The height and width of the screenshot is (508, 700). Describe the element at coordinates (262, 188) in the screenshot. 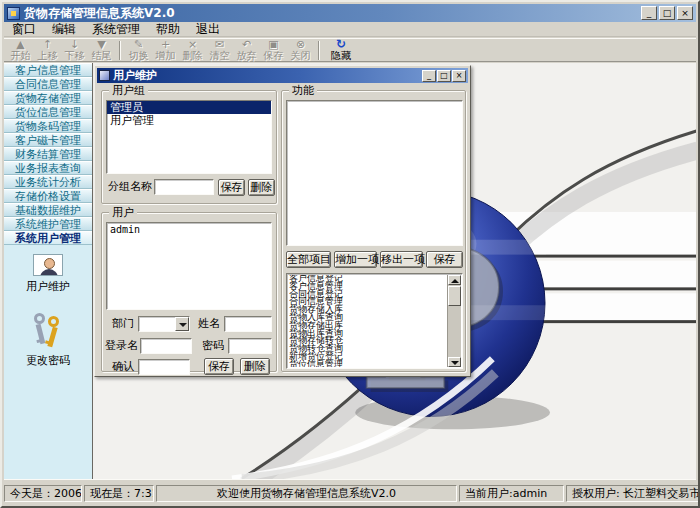

I see `group-delete-button: 删除` at that location.